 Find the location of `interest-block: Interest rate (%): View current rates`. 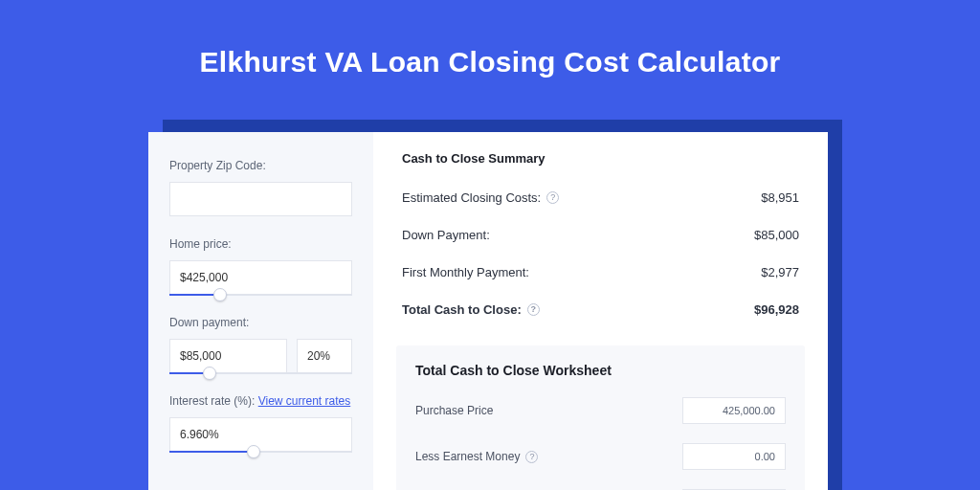

interest-block: Interest rate (%): View current rates is located at coordinates (260, 423).